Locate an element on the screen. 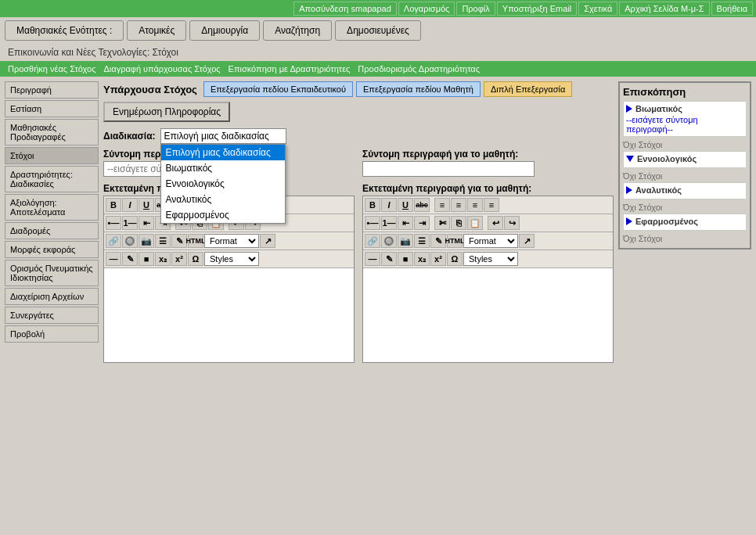 This screenshot has height=535, width=756. sidebar-item-focus: Εστίαση is located at coordinates (52, 109).